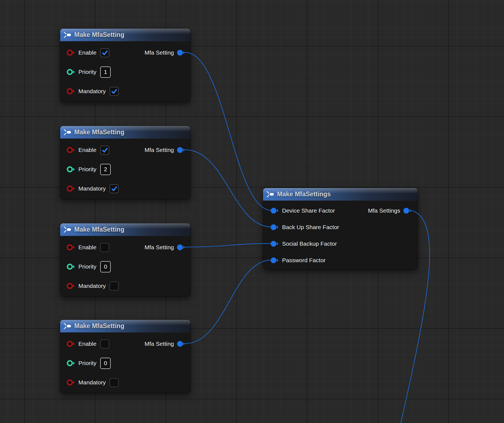 Image resolution: width=504 pixels, height=423 pixels. Describe the element at coordinates (340, 235) in the screenshot. I see `node-body: Device Share Factor Mfa Settings Back Up…` at that location.